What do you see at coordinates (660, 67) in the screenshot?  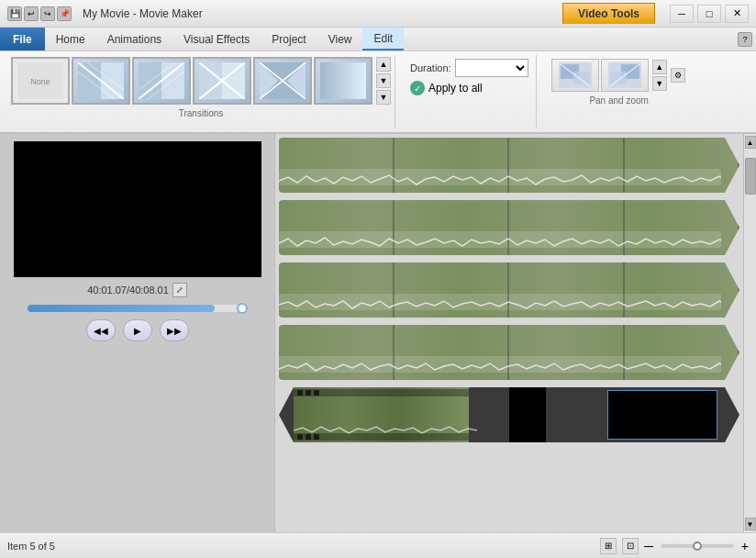 I see `pan-zoom-scroll-up: ▲` at bounding box center [660, 67].